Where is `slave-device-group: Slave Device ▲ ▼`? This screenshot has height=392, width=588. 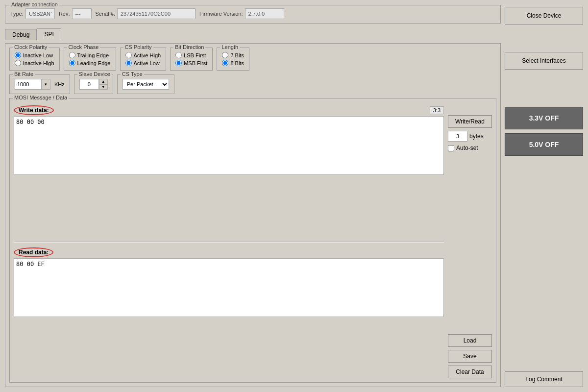
slave-device-group: Slave Device ▲ ▼ is located at coordinates (94, 84).